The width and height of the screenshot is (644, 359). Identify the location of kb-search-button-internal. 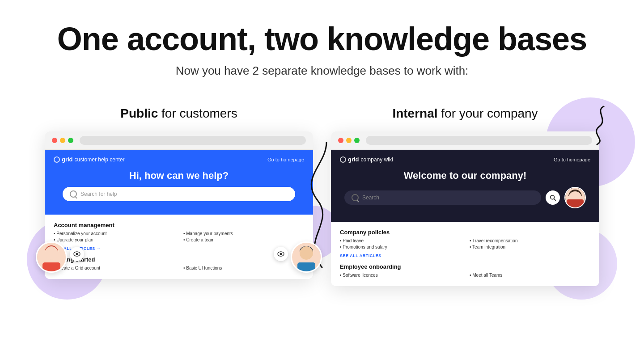
(553, 198).